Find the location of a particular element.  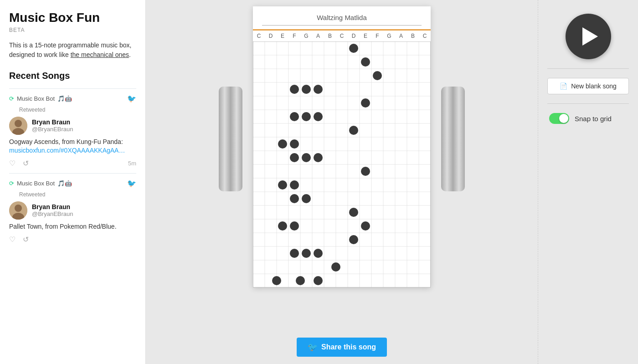

tweet-content: Oogway Ascends, from Kung-Fu Panda: musi… is located at coordinates (73, 147).